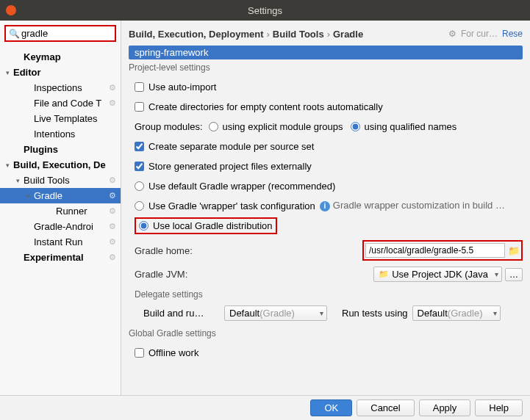 Image resolution: width=530 pixels, height=420 pixels. I want to click on tree-item-label: Experimental, so click(66, 257).